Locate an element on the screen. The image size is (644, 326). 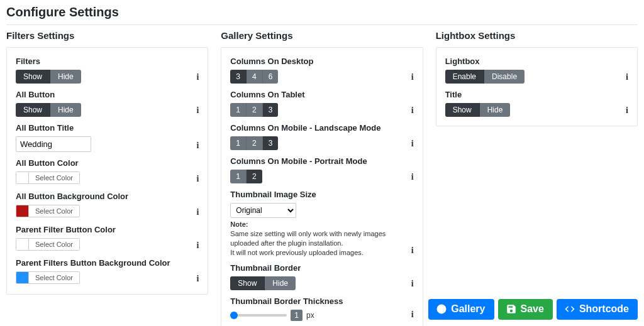
thumb-border-show: Show is located at coordinates (248, 283).